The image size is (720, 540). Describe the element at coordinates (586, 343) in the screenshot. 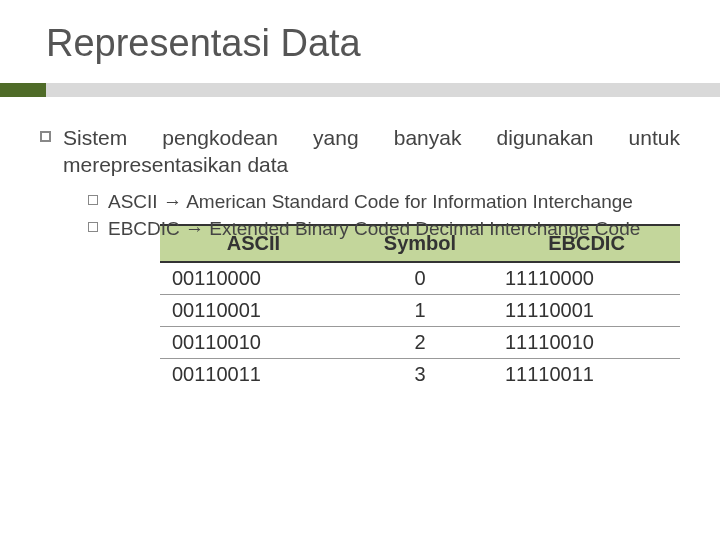

I see `cell-ebcdic: 11110010` at that location.